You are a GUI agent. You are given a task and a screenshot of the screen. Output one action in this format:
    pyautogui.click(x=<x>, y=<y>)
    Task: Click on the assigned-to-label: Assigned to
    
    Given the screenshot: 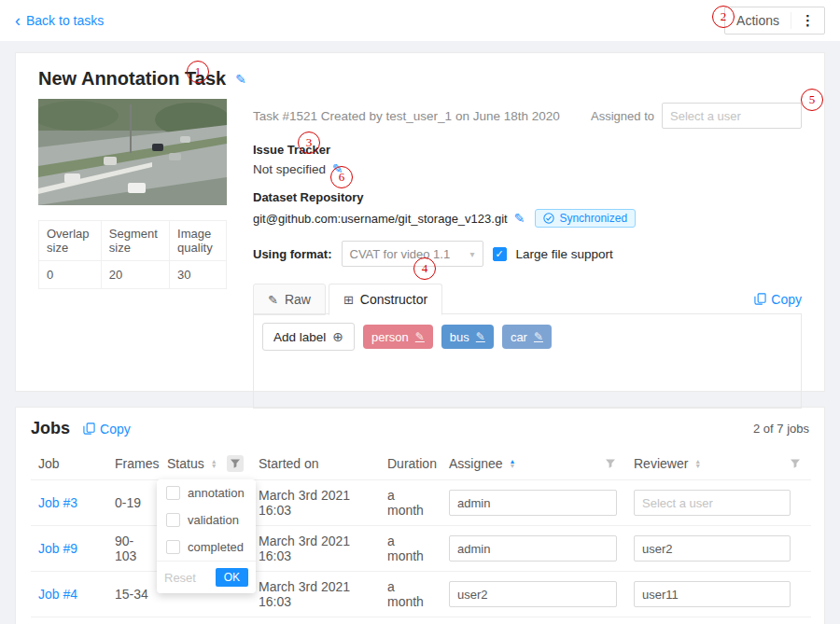 What is the action you would take?
    pyautogui.click(x=623, y=116)
    